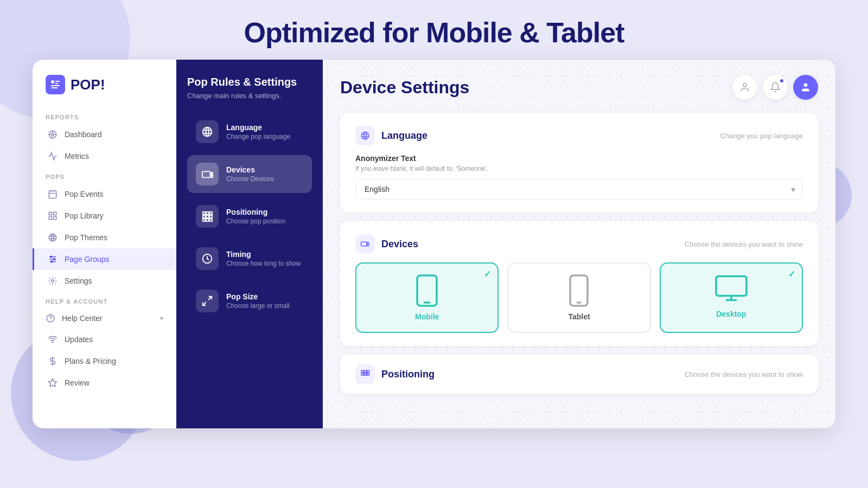 The width and height of the screenshot is (868, 488). What do you see at coordinates (90, 361) in the screenshot?
I see `plans-label: Plans & Pricing` at bounding box center [90, 361].